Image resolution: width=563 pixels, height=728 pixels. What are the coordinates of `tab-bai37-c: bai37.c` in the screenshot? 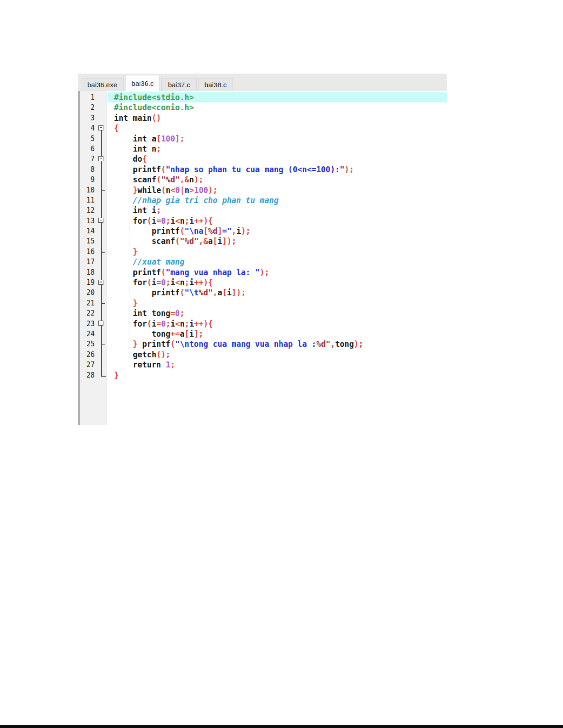 It's located at (179, 85).